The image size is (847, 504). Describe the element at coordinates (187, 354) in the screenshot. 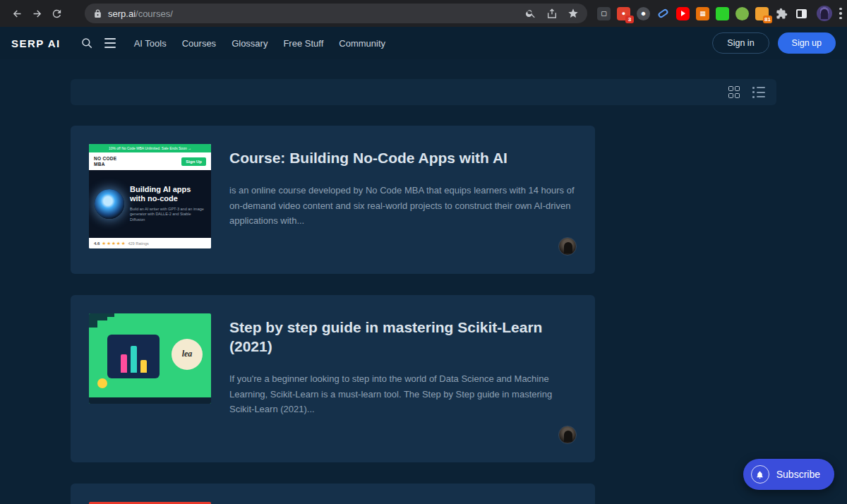

I see `thumb-badge: lea` at that location.